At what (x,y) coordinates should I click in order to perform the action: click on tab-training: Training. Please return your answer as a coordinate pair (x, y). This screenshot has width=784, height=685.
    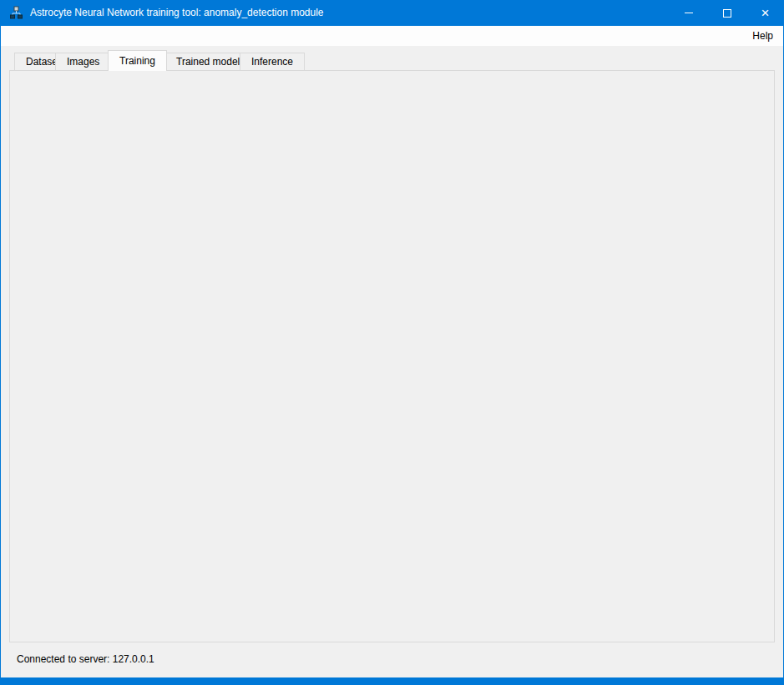
    Looking at the image, I should click on (137, 60).